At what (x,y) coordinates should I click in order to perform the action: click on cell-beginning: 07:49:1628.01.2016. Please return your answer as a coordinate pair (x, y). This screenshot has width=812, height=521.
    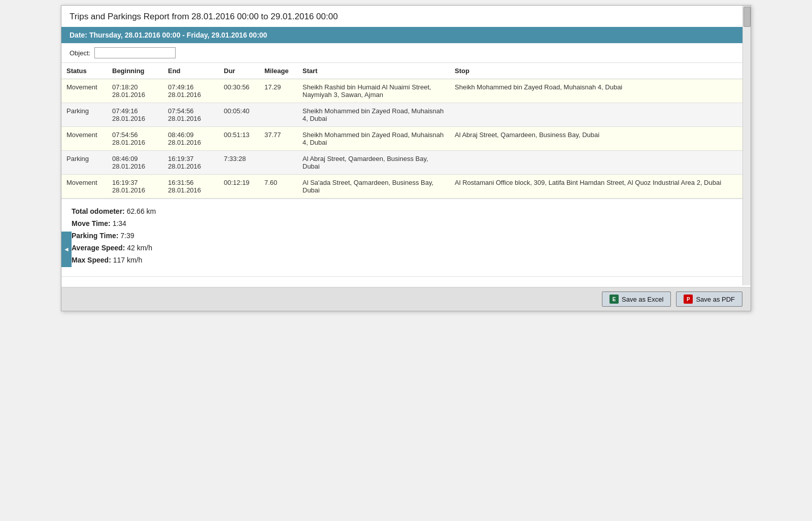
    Looking at the image, I should click on (135, 115).